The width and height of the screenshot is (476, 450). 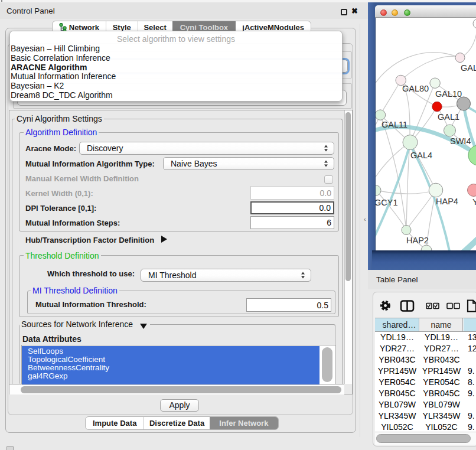 What do you see at coordinates (449, 94) in the screenshot?
I see `svg-text: GAL10` at bounding box center [449, 94].